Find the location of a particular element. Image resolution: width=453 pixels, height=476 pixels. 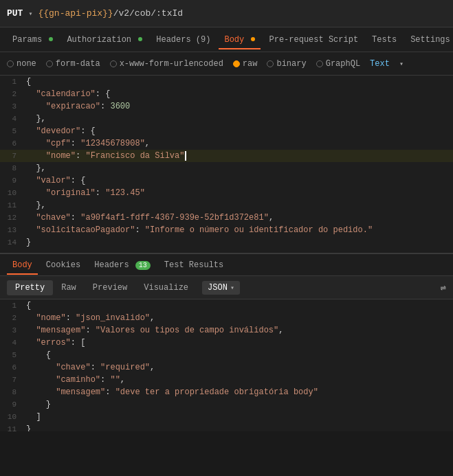

resp-tab-cookies: Cookies is located at coordinates (63, 265).